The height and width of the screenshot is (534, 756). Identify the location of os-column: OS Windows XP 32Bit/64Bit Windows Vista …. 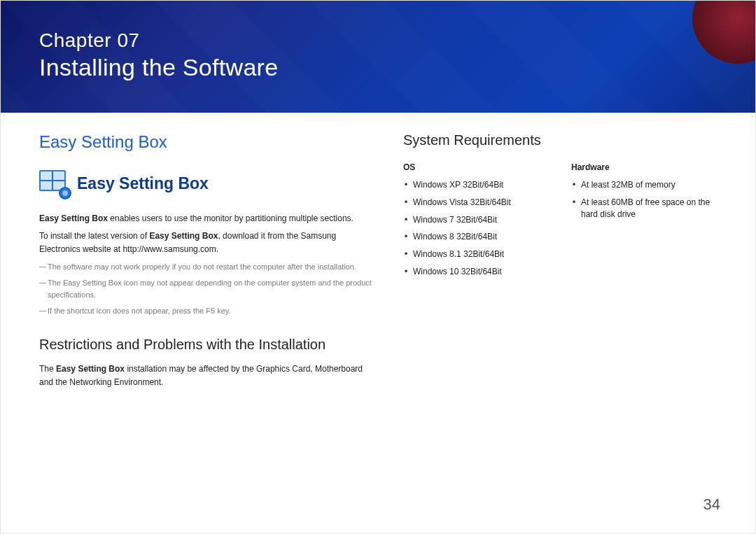
(473, 223).